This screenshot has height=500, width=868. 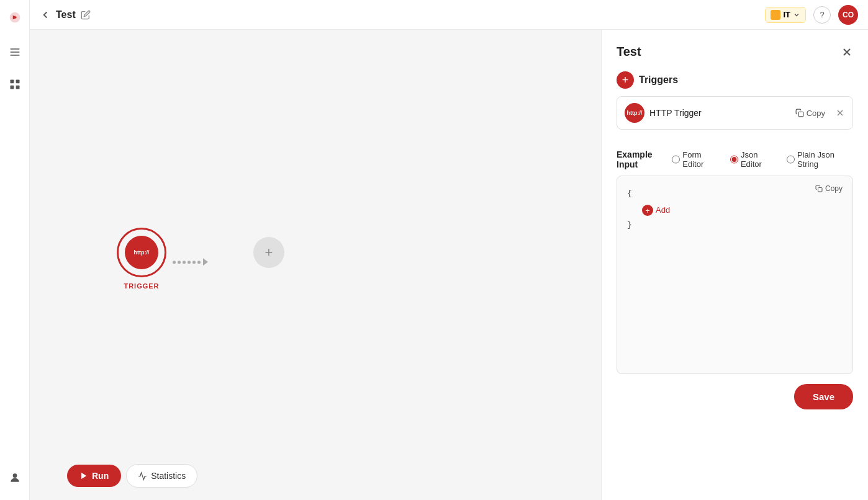 I want to click on triggers-header: + Triggers, so click(x=735, y=80).